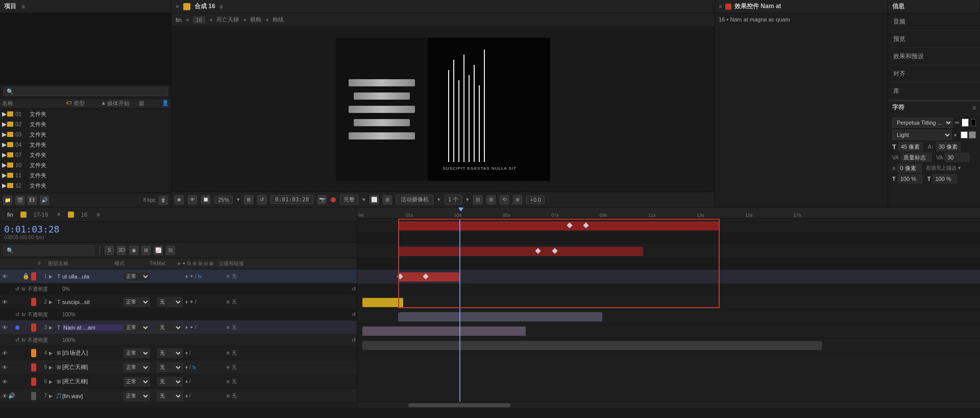 Image resolution: width=980 pixels, height=418 pixels. Describe the element at coordinates (374, 200) in the screenshot. I see `comp-ctrl-icon6: ⬜` at that location.